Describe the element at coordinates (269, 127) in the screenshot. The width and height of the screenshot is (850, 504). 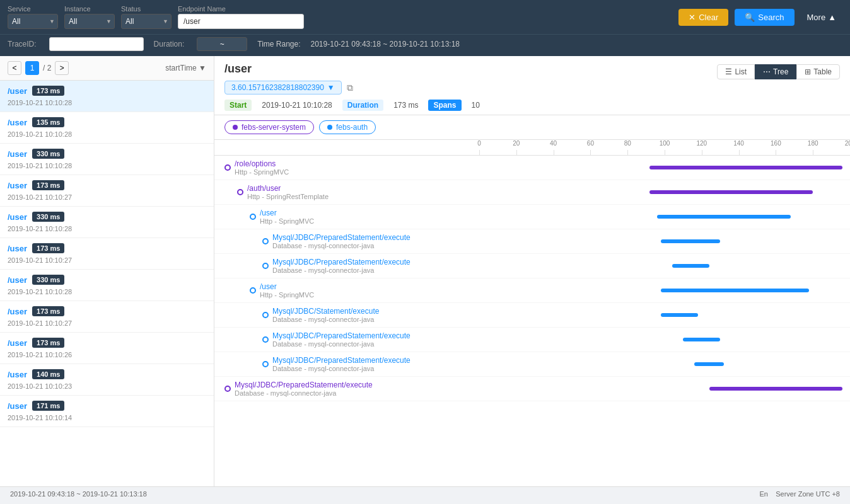
I see `service-tag: febs-server-system` at that location.